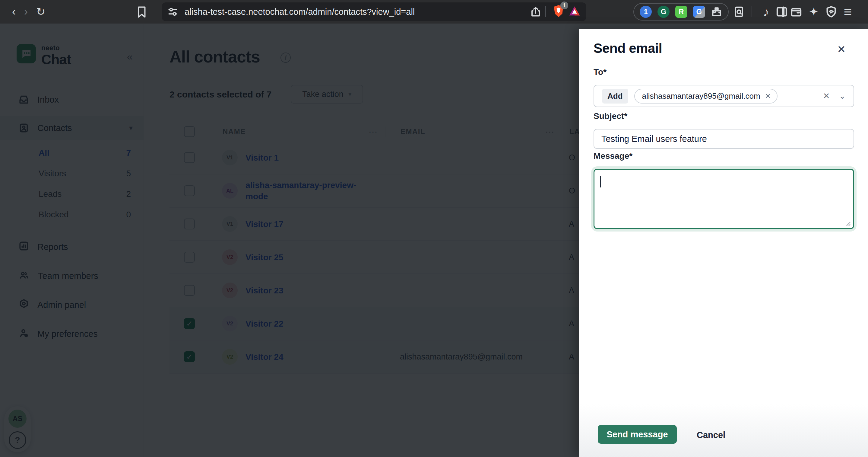  I want to click on bookmark-icon, so click(142, 12).